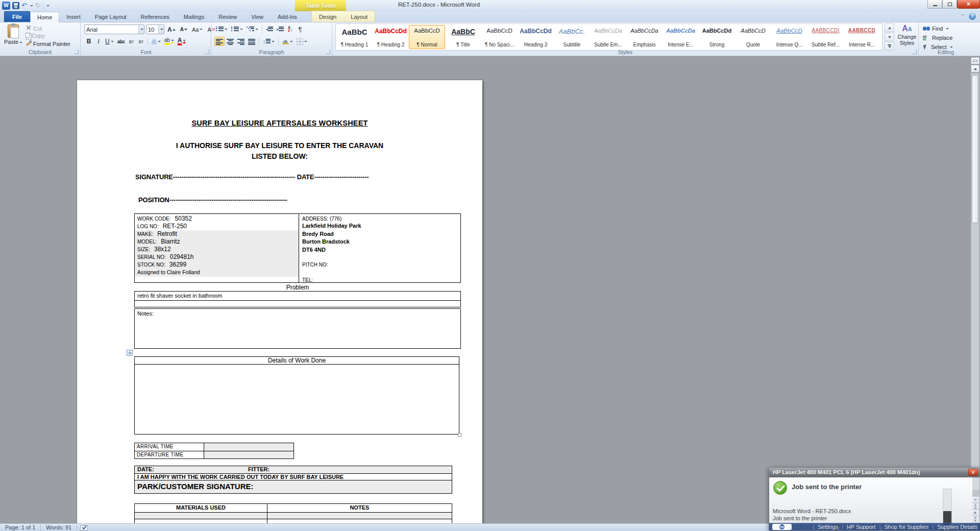  I want to click on align-left-button, so click(219, 41).